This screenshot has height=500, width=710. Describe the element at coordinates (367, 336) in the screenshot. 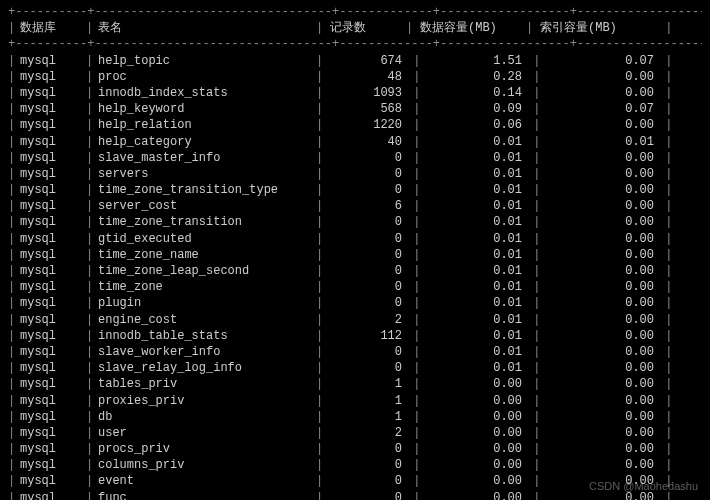

I see `cell-records: 112` at that location.